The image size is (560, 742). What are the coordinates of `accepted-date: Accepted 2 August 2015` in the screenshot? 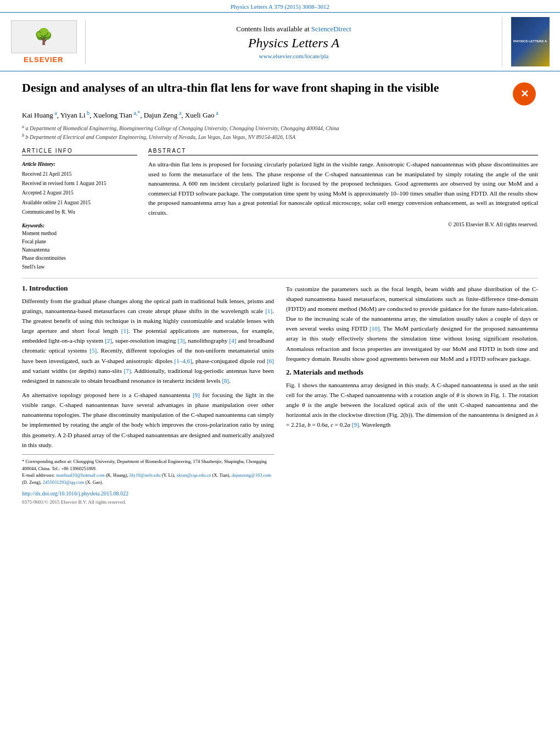 It's located at (80, 193).